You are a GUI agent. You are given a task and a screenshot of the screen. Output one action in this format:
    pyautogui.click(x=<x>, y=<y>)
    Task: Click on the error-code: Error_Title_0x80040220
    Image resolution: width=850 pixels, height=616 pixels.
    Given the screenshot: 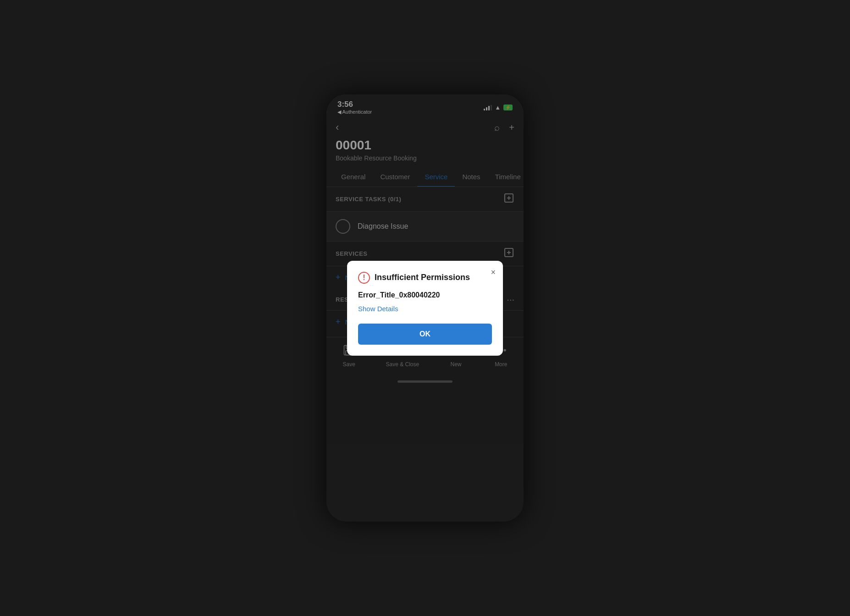 What is the action you would take?
    pyautogui.click(x=425, y=295)
    